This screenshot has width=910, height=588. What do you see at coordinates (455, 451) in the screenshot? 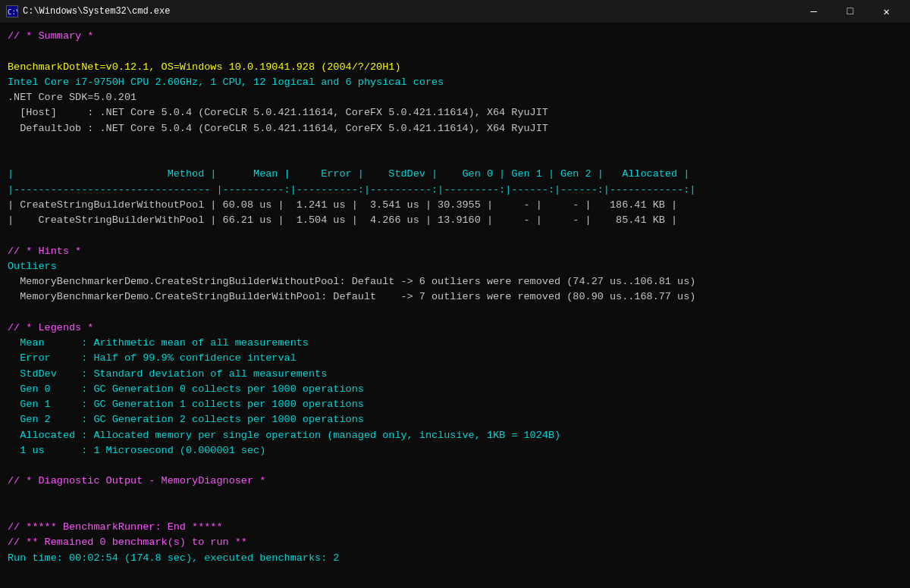
I see `terminal-line: 1 us : 1 Microsecond (0.000001 sec)` at bounding box center [455, 451].